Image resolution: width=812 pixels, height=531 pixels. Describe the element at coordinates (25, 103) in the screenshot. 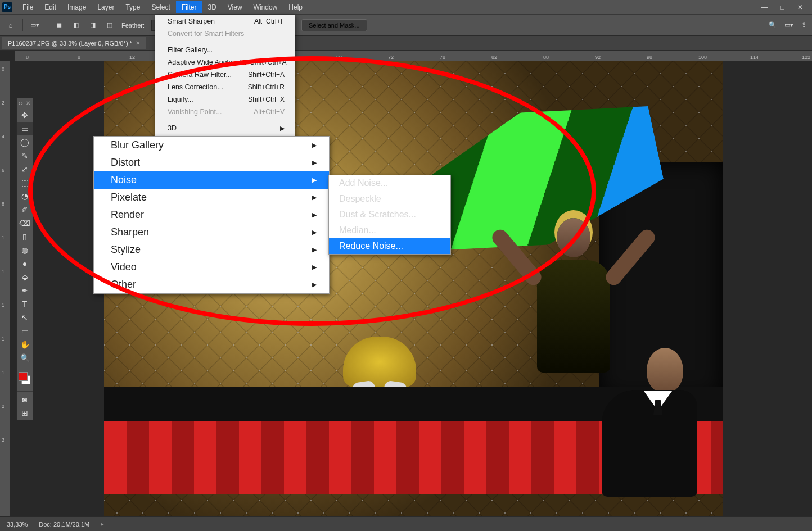

I see `panel-grip-icon: ›› ✕` at that location.